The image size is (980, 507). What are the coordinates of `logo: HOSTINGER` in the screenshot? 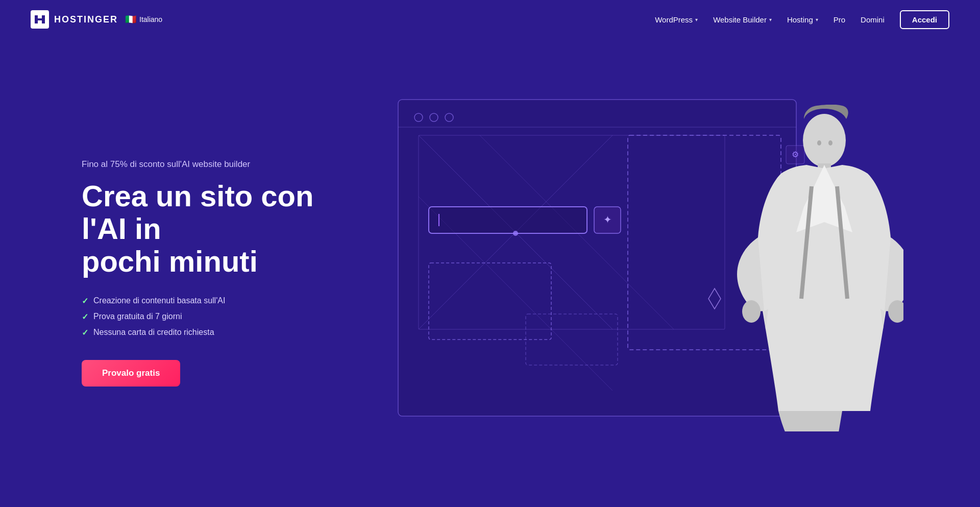 It's located at (75, 19).